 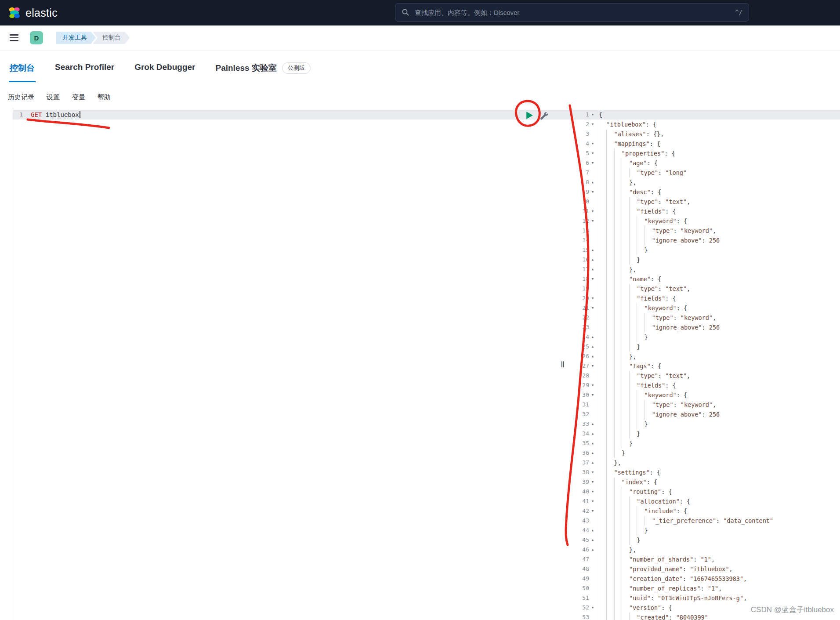 I want to click on response-code-text: "allocation": {, so click(x=643, y=501).